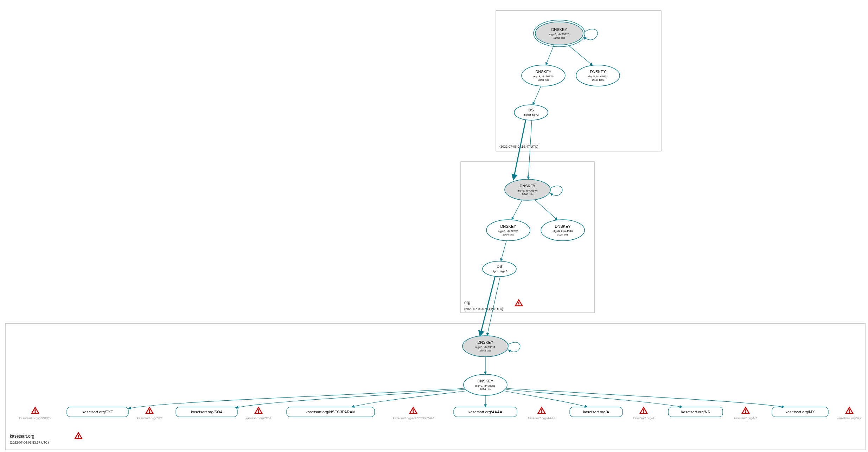 The height and width of the screenshot is (452, 868). Describe the element at coordinates (499, 269) in the screenshot. I see `node-org-ds: DS digest alg=2` at that location.